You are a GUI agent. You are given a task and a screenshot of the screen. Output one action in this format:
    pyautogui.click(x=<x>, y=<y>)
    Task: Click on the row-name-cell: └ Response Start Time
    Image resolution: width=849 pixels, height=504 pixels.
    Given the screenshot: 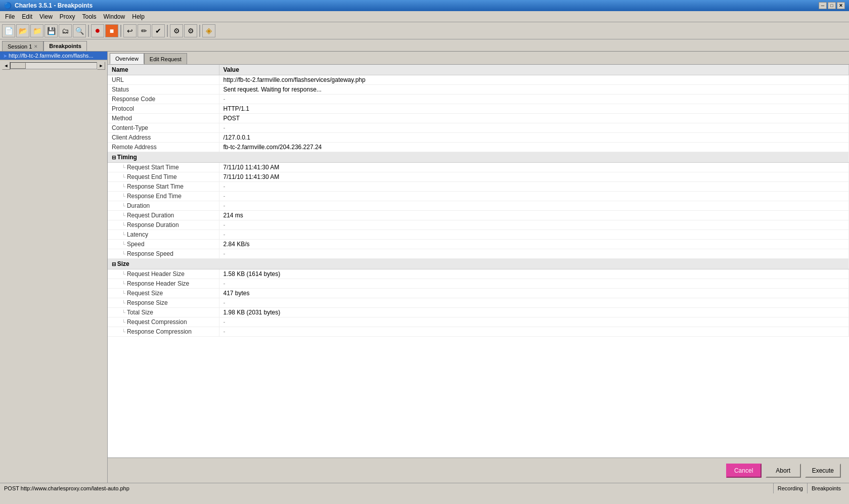 What is the action you would take?
    pyautogui.click(x=163, y=187)
    